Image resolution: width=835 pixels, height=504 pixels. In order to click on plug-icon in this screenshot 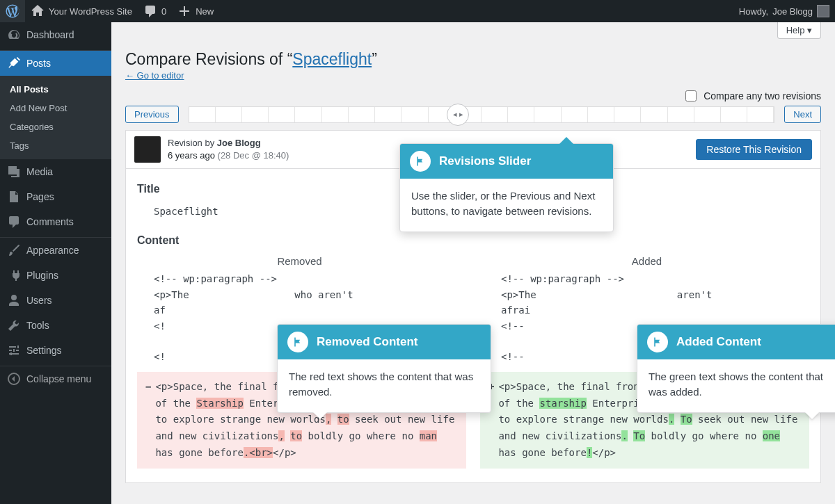, I will do `click(14, 275)`.